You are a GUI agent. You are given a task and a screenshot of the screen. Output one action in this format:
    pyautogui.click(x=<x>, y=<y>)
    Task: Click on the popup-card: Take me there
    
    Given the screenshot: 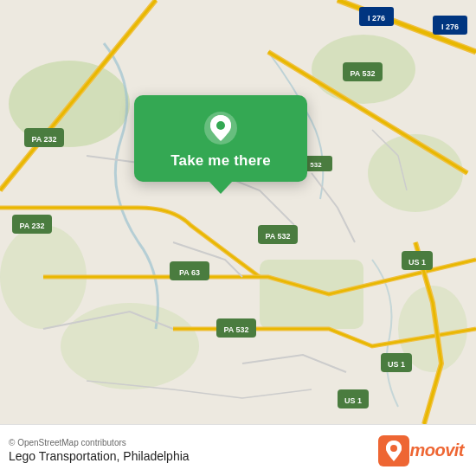 What is the action you would take?
    pyautogui.click(x=221, y=138)
    